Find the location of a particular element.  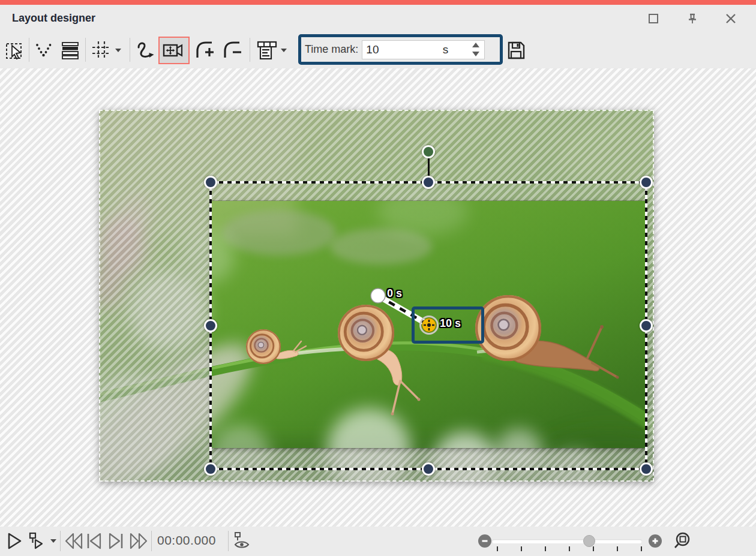

curve-icon is located at coordinates (146, 50).